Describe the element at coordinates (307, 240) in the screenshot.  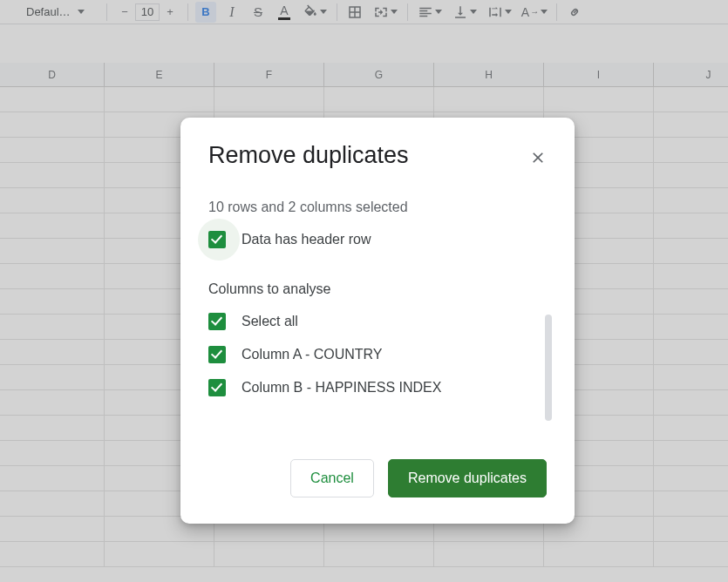
I see `header-row-label: Data has header row` at that location.